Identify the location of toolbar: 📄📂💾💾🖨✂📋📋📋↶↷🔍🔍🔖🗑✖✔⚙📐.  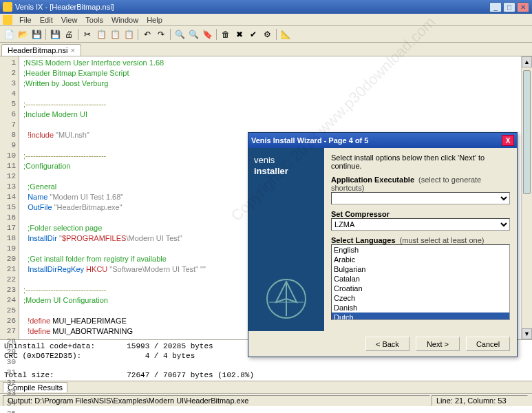
(266, 34).